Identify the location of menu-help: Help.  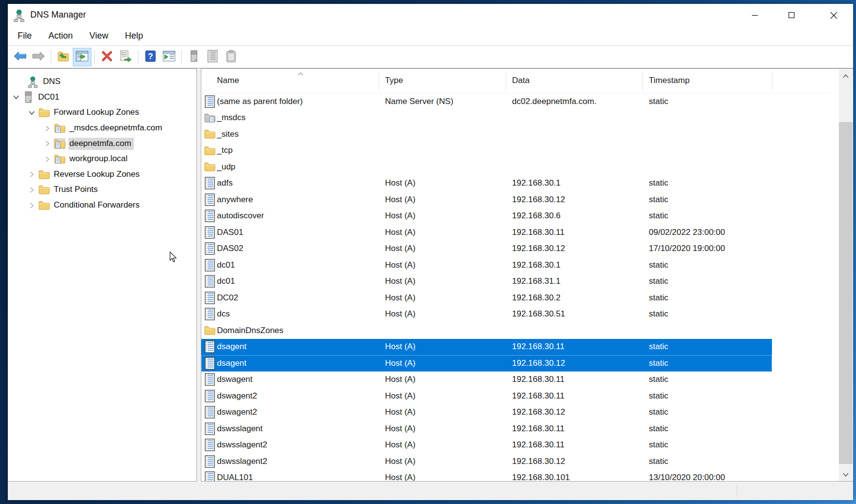
(134, 36).